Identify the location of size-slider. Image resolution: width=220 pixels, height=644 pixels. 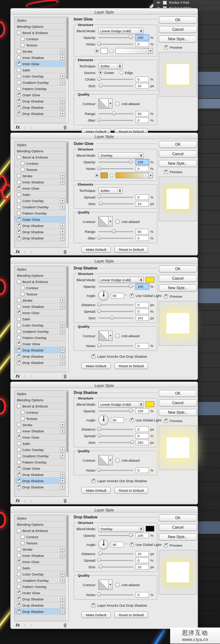
(116, 318).